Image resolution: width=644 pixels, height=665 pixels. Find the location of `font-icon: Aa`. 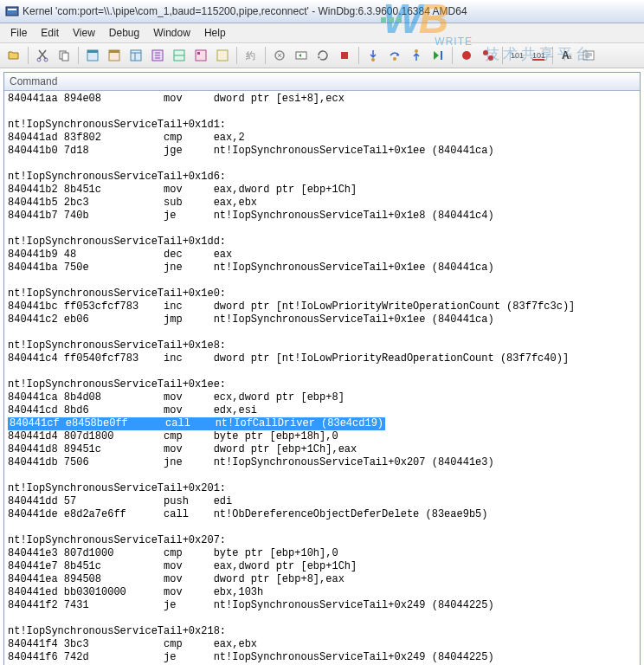

font-icon: Aa is located at coordinates (567, 55).